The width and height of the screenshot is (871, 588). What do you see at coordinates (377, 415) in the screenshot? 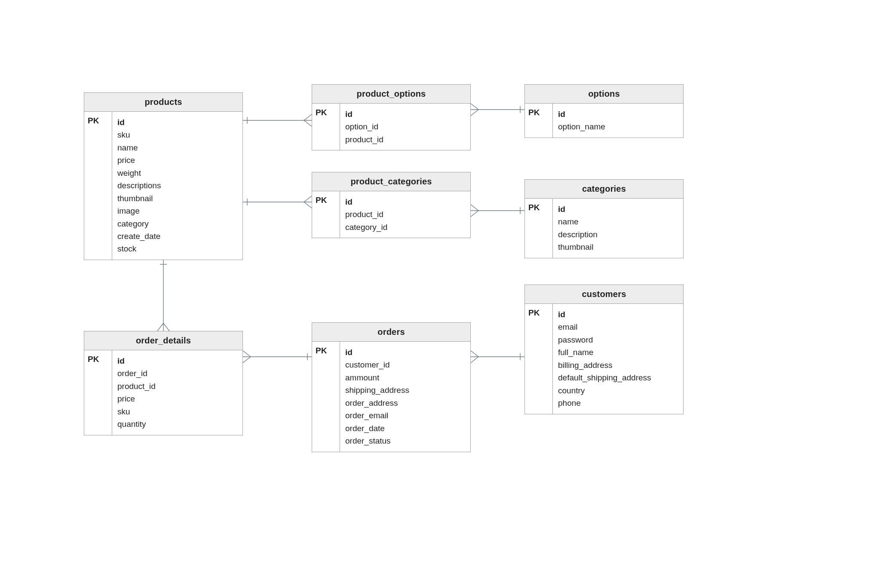
I see `field: order_email` at bounding box center [377, 415].